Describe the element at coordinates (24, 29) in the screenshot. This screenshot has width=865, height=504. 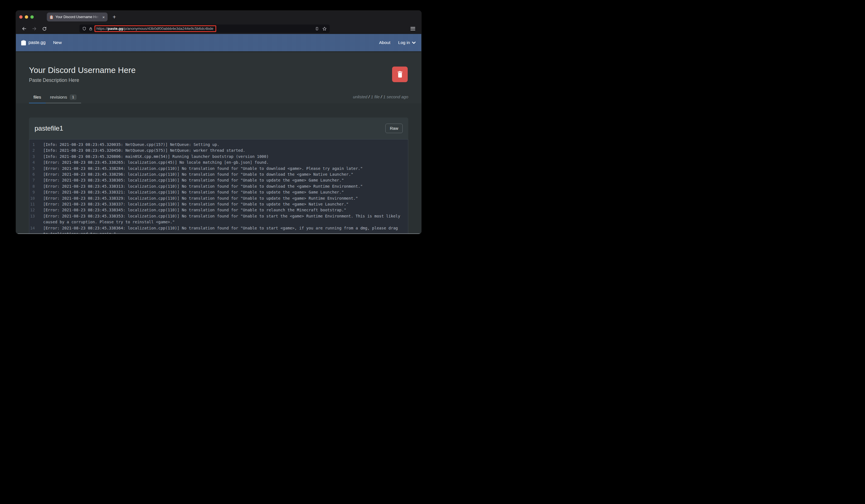
I see `back-button` at that location.